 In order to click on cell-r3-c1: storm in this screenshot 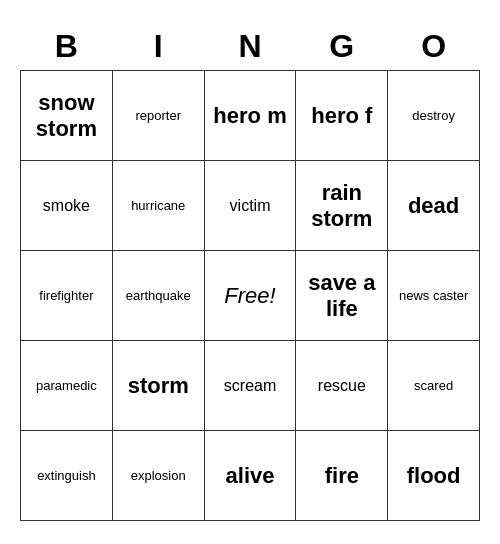, I will do `click(158, 386)`.